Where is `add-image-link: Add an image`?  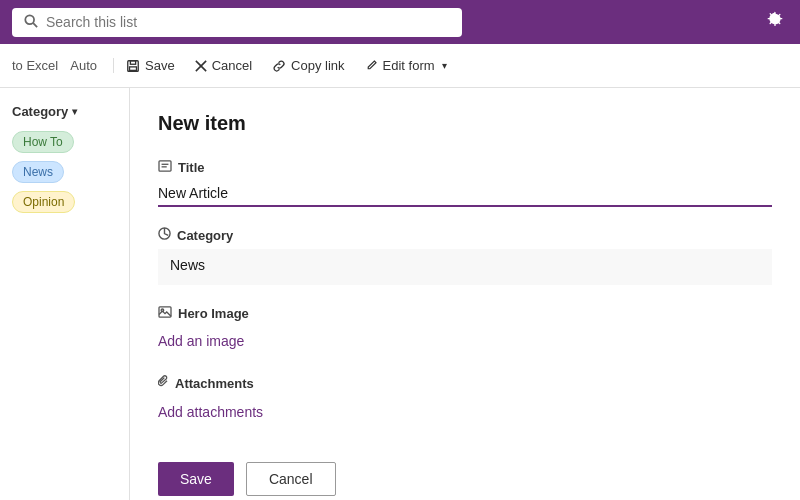 add-image-link: Add an image is located at coordinates (201, 341).